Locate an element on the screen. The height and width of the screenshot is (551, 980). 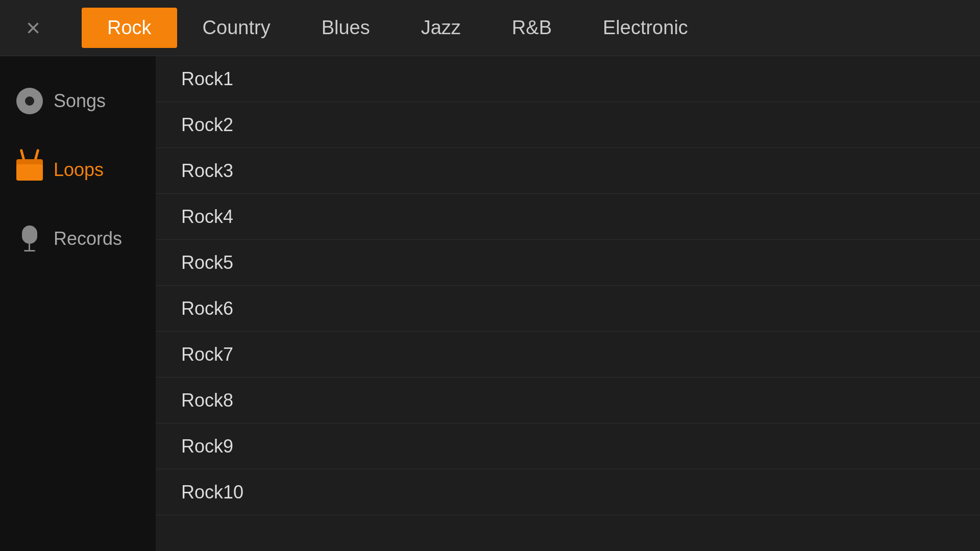
header: × Rock Country Blues Jazz R&B Electronic is located at coordinates (490, 28).